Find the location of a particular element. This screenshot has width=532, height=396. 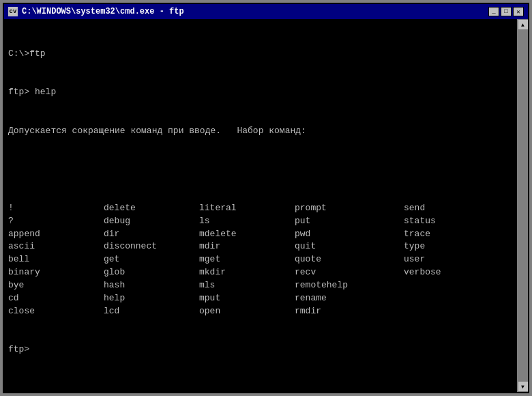

terminal-blank is located at coordinates (261, 169).